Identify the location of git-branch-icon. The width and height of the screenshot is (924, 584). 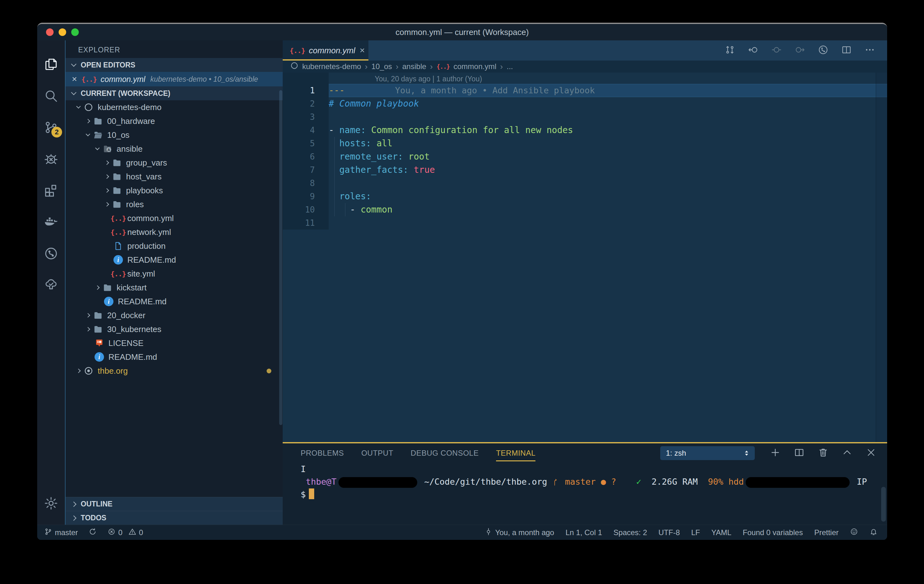
(556, 481).